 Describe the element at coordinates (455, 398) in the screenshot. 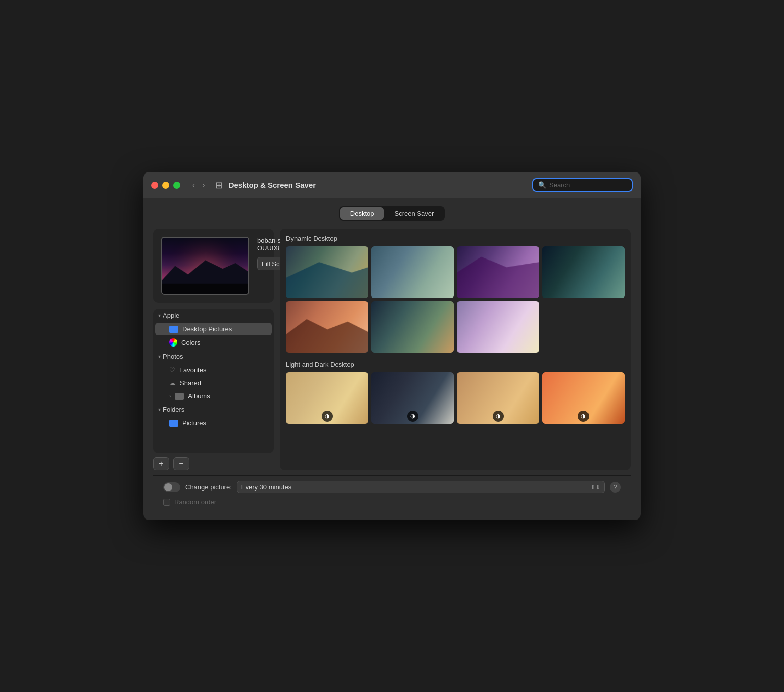

I see `light-dark-wallpaper-grid: ◑ ◑ ◑ ◑` at that location.